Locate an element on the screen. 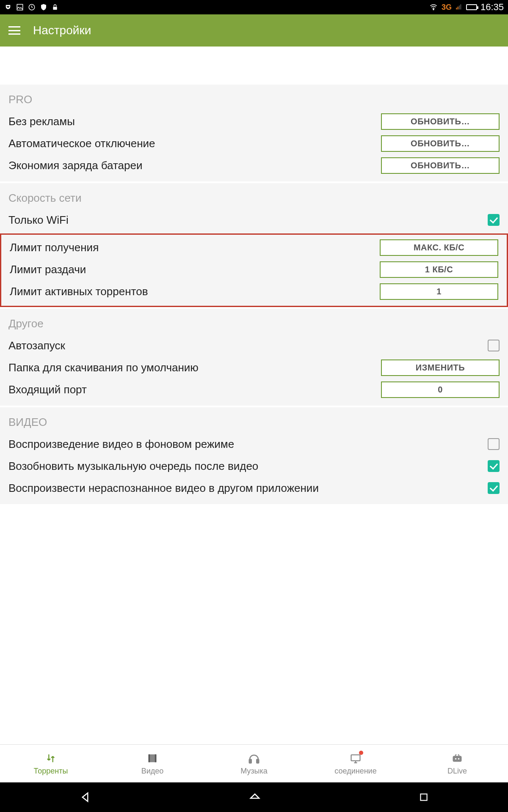 The image size is (508, 812). nav-label-connection: соединение is located at coordinates (356, 771).